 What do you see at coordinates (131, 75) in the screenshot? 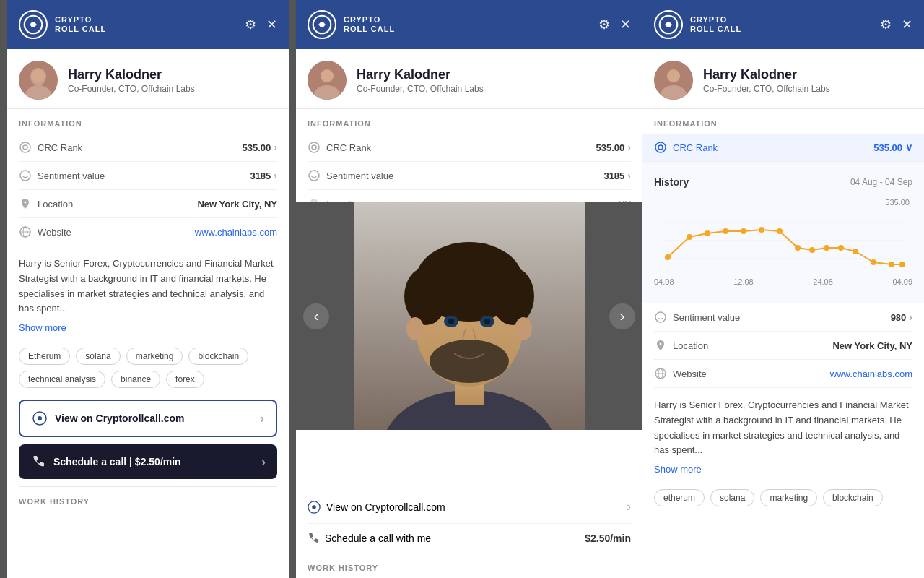
I see `user-name-1: Harry Kalodner` at bounding box center [131, 75].